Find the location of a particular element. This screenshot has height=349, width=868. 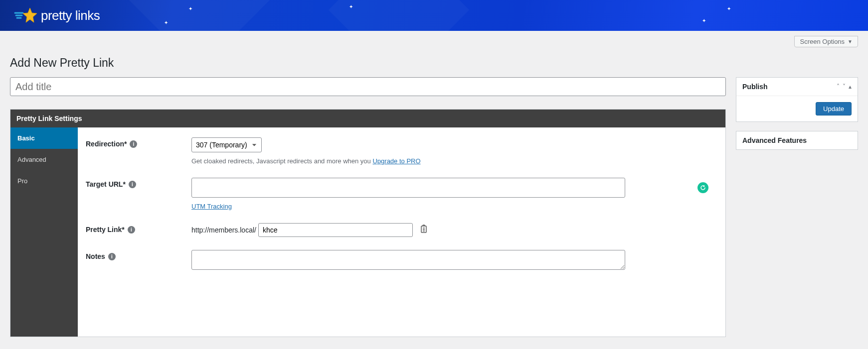

slug-input is located at coordinates (336, 230).